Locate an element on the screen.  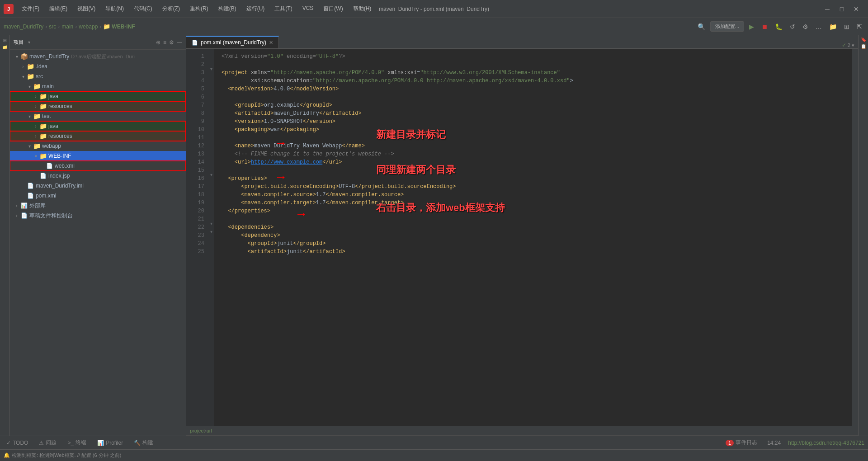
tab-pom-icon: 📄 is located at coordinates (195, 42).